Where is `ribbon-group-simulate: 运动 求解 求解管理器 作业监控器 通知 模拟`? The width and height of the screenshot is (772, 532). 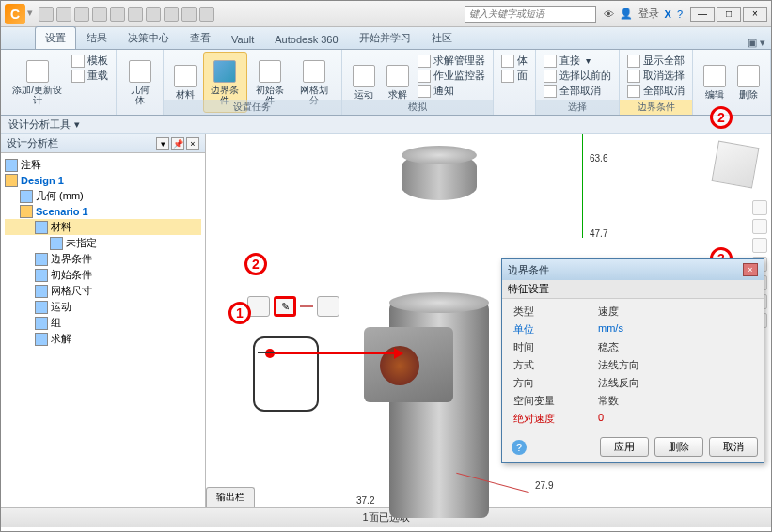
ribbon-group-simulate: 运动 求解 求解管理器 作业监控器 通知 模拟 is located at coordinates (418, 83).